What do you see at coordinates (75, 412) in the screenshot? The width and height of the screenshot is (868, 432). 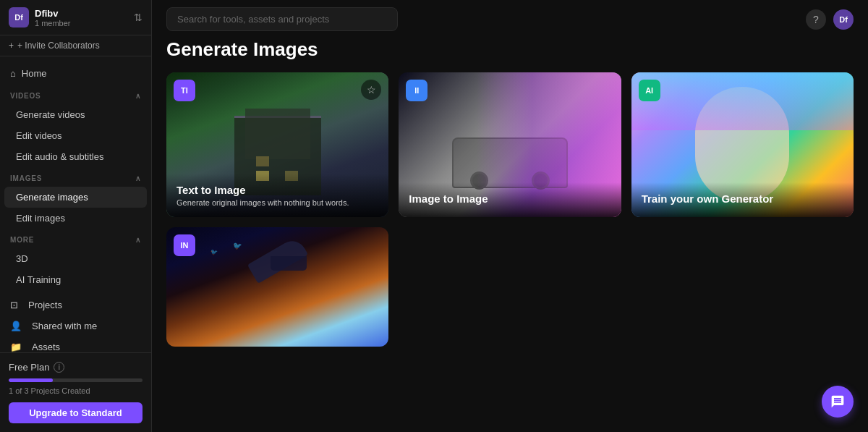 I see `upgrade-button: Upgrade to Standard` at bounding box center [75, 412].